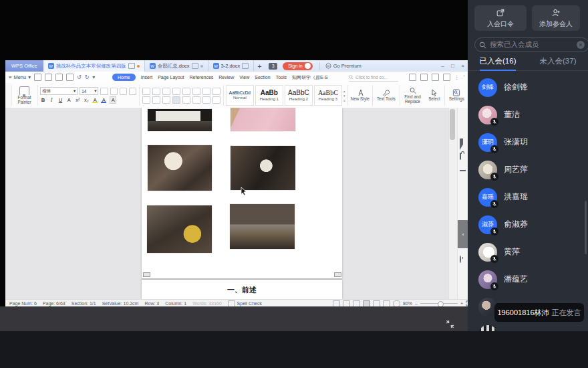 This screenshot has width=588, height=368. I want to click on style-heading2: AaBbC Heading 2, so click(299, 95).